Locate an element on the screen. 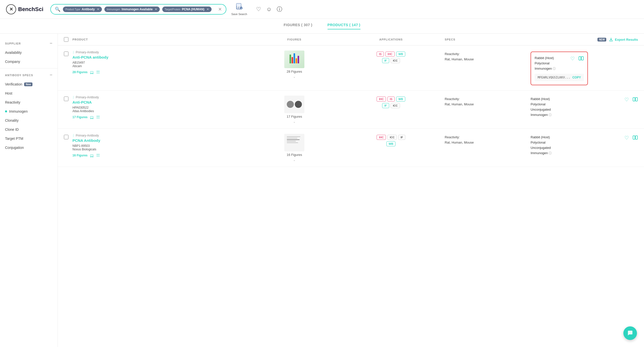 The height and width of the screenshot is (347, 644). header-actions: ♡ ☺ ⓘ is located at coordinates (269, 9).